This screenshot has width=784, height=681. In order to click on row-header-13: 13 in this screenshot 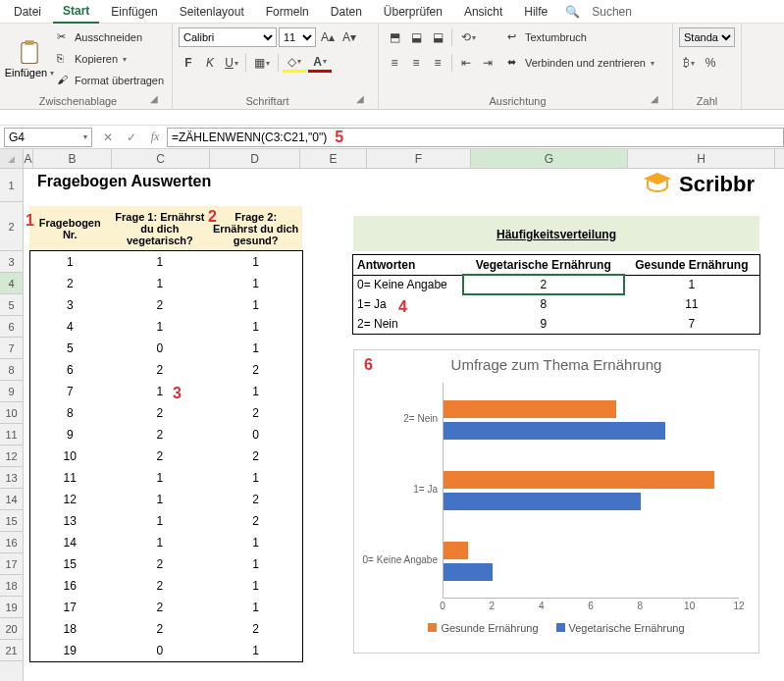, I will do `click(12, 478)`.